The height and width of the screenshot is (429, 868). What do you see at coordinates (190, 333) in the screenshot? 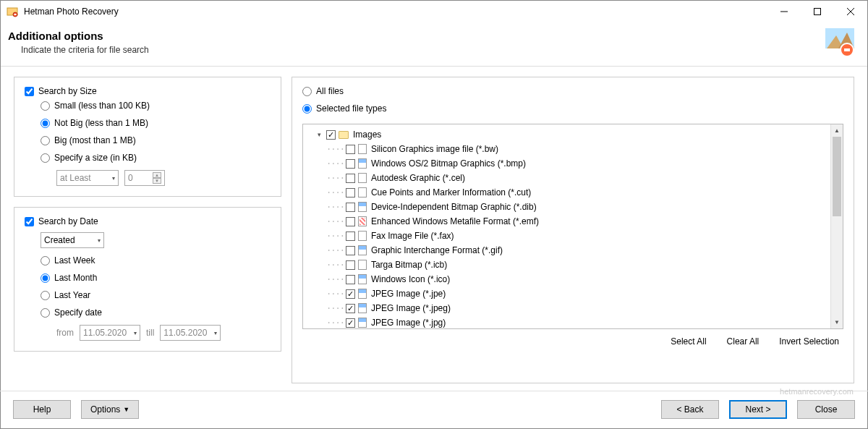
I see `date-till-input: 11.05.2020▾` at bounding box center [190, 333].